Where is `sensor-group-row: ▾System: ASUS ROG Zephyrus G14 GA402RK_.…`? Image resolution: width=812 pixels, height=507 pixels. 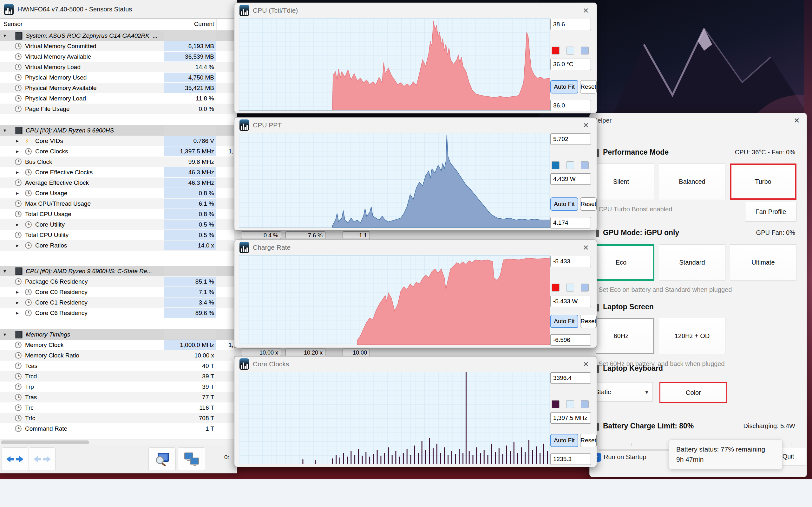
sensor-group-row: ▾System: ASUS ROG Zephyrus G14 GA402RK_.… is located at coordinates (117, 36).